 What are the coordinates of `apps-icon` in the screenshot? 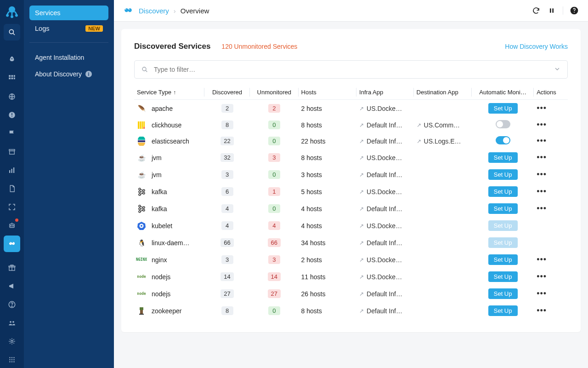 It's located at (12, 360).